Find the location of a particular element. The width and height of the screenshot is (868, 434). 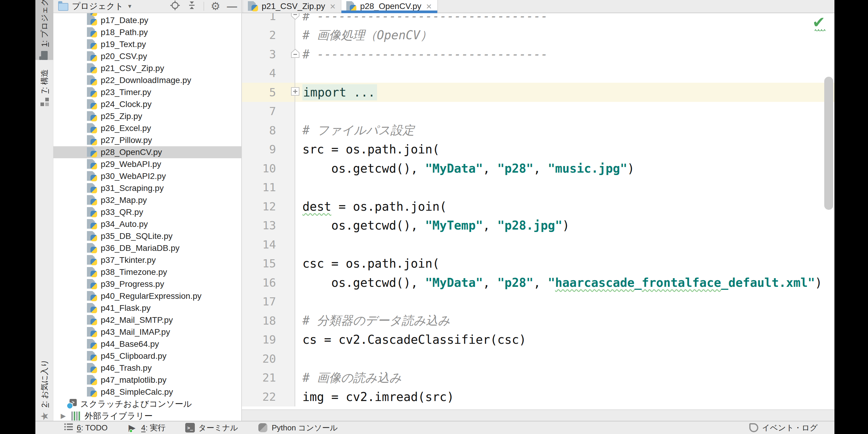

code-token: = os.path.join( is located at coordinates (389, 206).